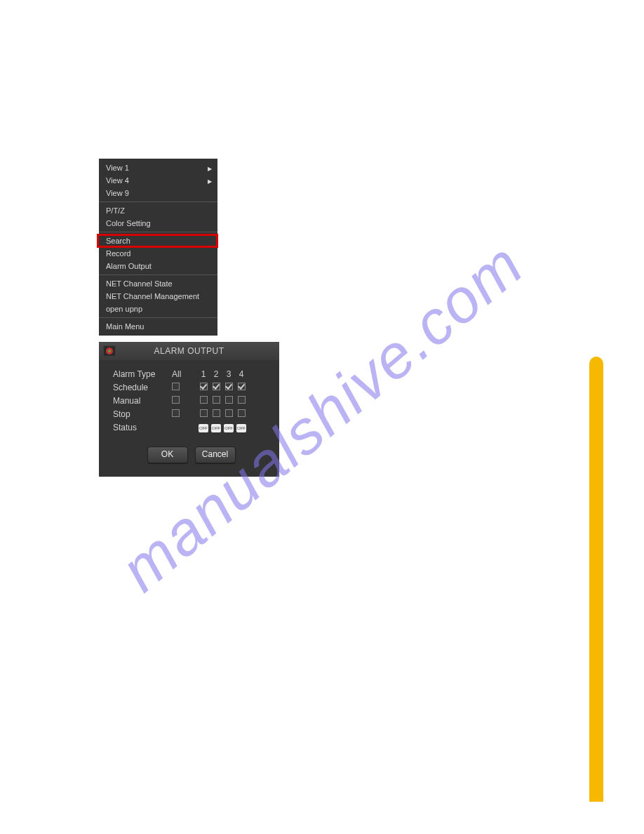 The width and height of the screenshot is (644, 834). I want to click on status-indicator-2: OFF, so click(216, 428).